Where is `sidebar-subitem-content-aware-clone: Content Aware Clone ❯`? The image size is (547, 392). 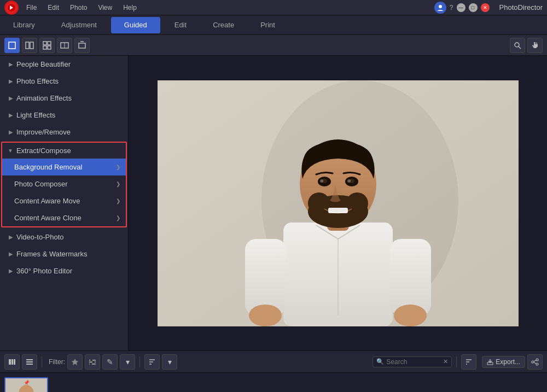 sidebar-subitem-content-aware-clone: Content Aware Clone ❯ is located at coordinates (64, 218).